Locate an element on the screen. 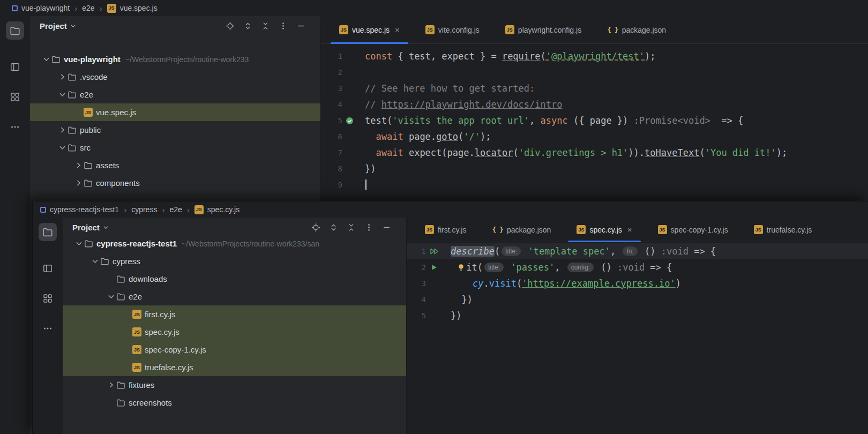 This screenshot has width=868, height=434. breadcrumb-item-vue-spec-js: JSvue.spec.js is located at coordinates (132, 9).